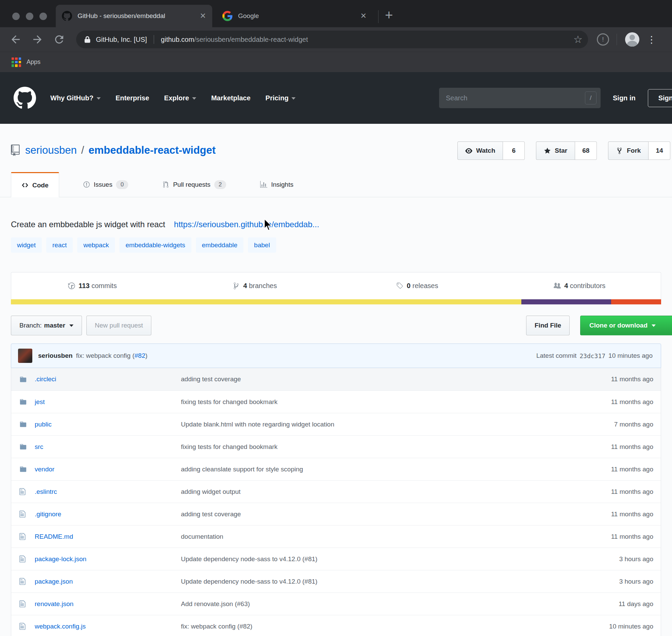 This screenshot has width=672, height=636. What do you see at coordinates (373, 537) in the screenshot?
I see `commit-message-link: documentation` at bounding box center [373, 537].